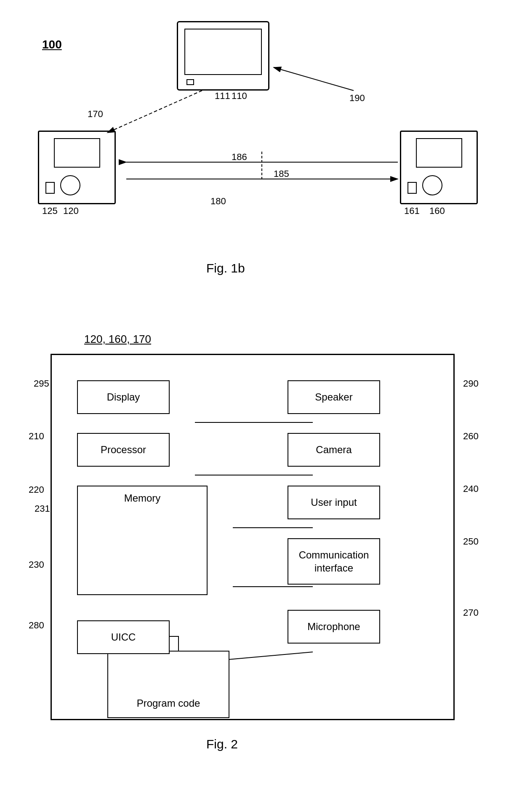 The image size is (522, 812). What do you see at coordinates (77, 153) in the screenshot?
I see `left-device-screen` at bounding box center [77, 153].